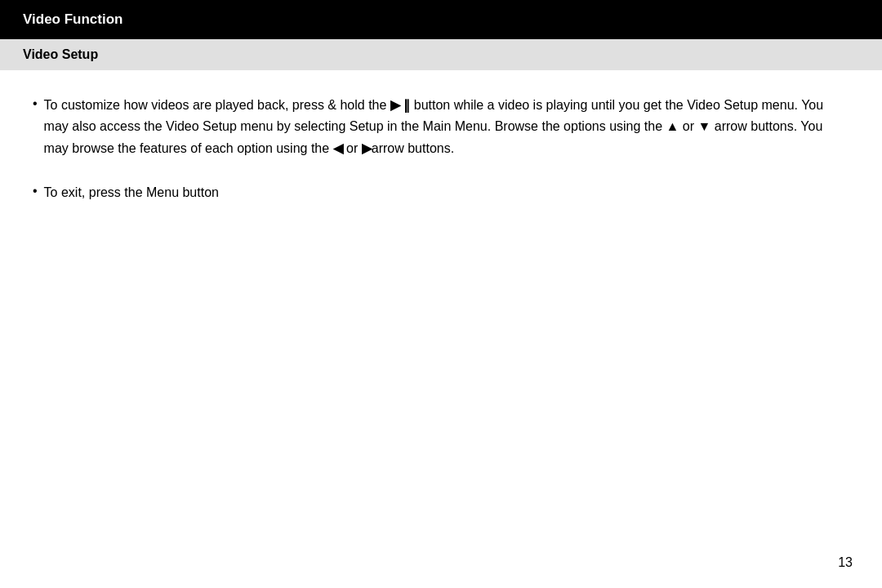  I want to click on section-header: Video Setup, so click(441, 55).